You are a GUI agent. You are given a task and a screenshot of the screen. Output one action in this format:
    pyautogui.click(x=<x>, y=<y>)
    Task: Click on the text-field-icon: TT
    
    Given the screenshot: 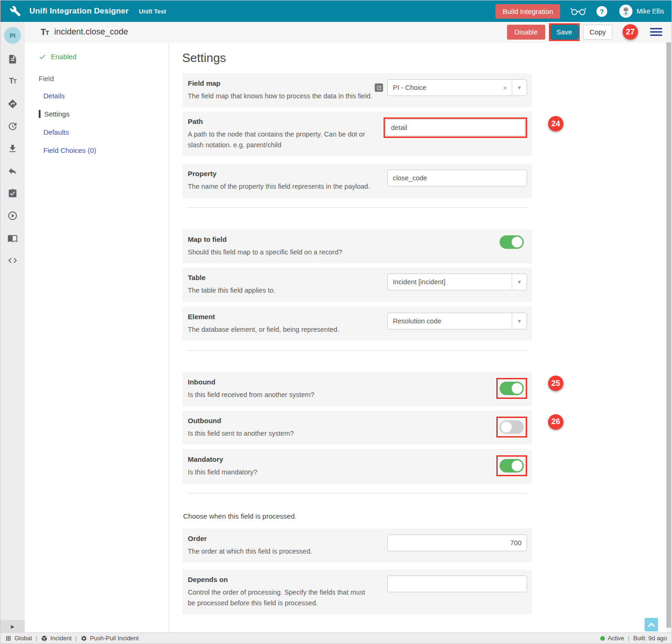 What is the action you would take?
    pyautogui.click(x=13, y=82)
    